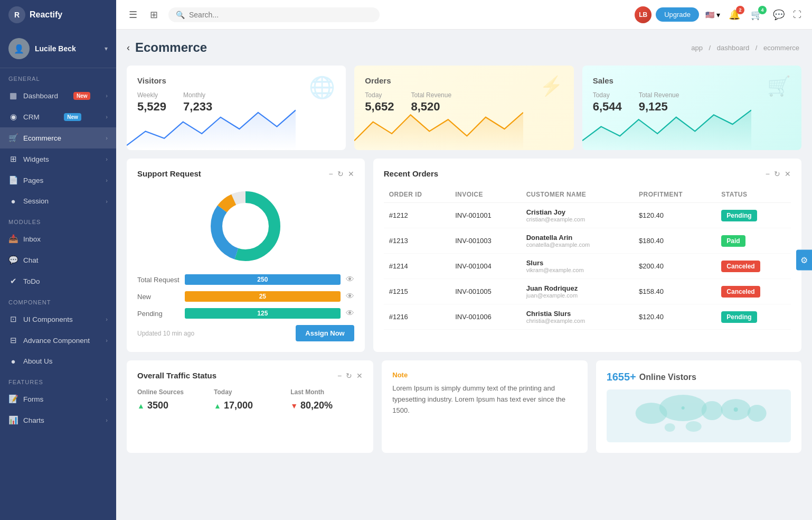 The image size is (812, 520). I want to click on support-close-button: ✕, so click(351, 174).